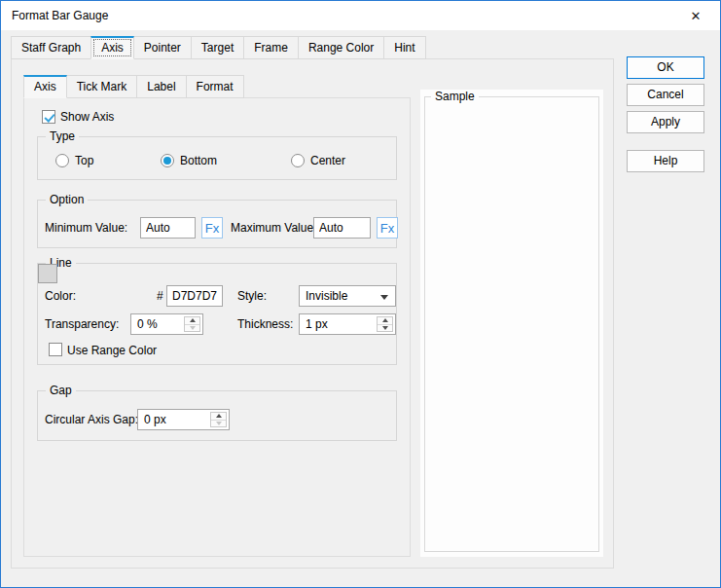 The width and height of the screenshot is (721, 588). I want to click on title-bar: Format Bar Gauge ✕, so click(360, 16).